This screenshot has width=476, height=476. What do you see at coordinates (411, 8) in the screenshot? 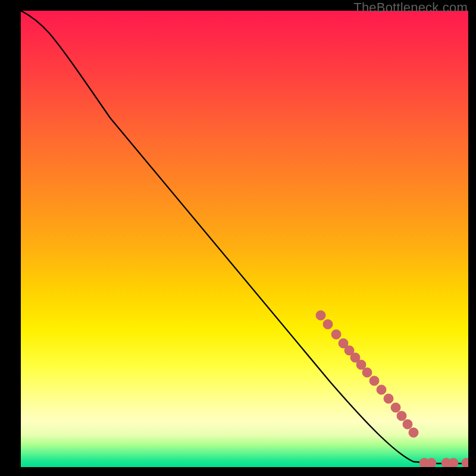
I see `watermark-text: TheBottleneck.com` at bounding box center [411, 8].